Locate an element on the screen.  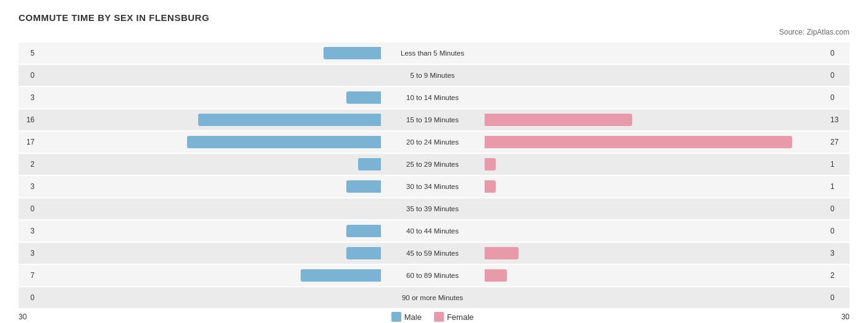
bar-row: 16 15 to 19 Minutes 13 is located at coordinates (434, 120).